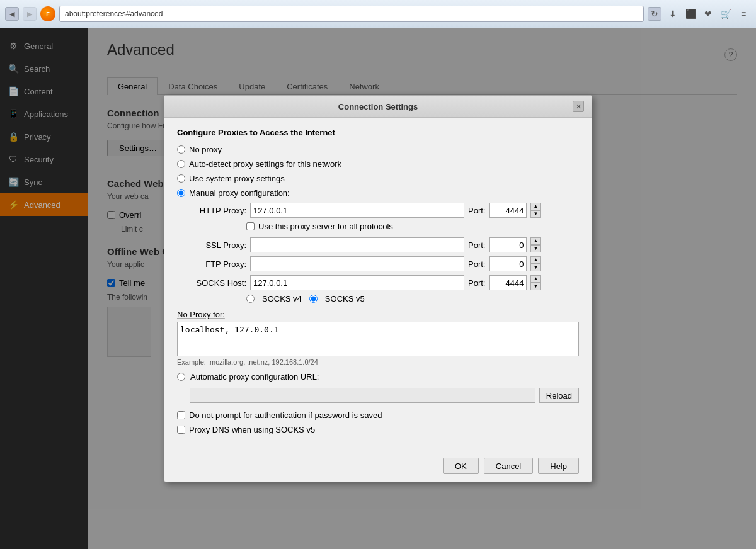 The image size is (756, 549). I want to click on socks-version-row: SOCKS v4 SOCKS v5, so click(413, 298).